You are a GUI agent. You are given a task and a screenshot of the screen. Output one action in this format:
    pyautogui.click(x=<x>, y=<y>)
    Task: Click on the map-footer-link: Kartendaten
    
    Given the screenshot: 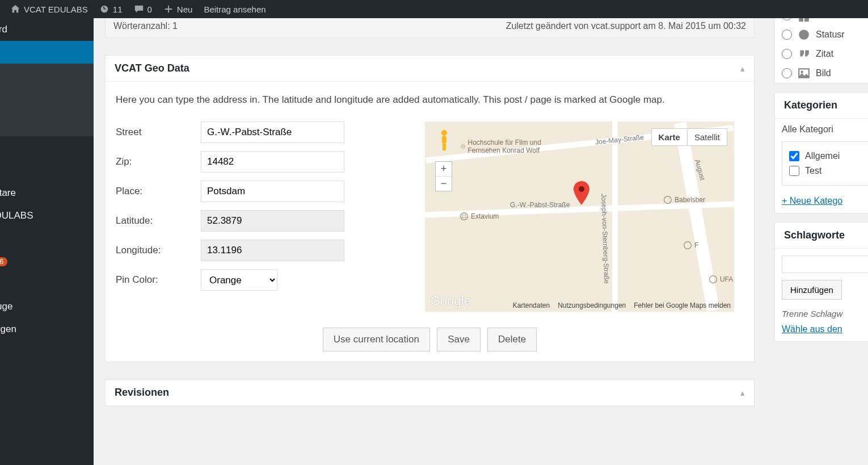 What is the action you would take?
    pyautogui.click(x=531, y=305)
    